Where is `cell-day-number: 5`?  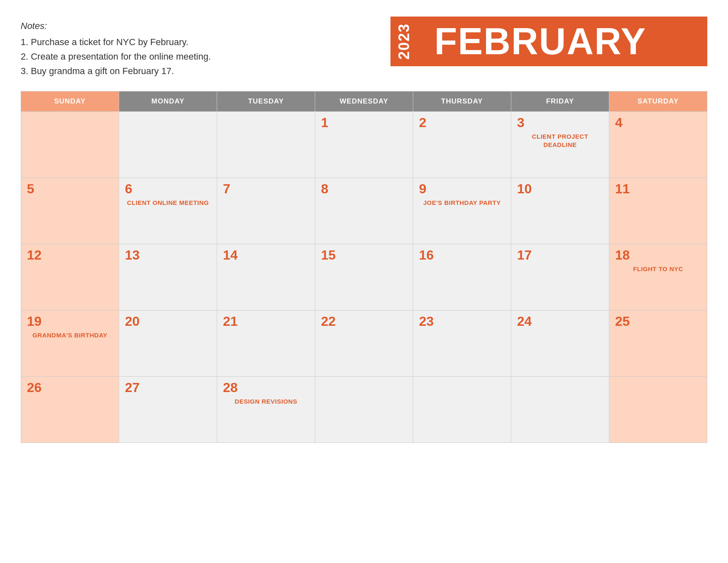 cell-day-number: 5 is located at coordinates (70, 189).